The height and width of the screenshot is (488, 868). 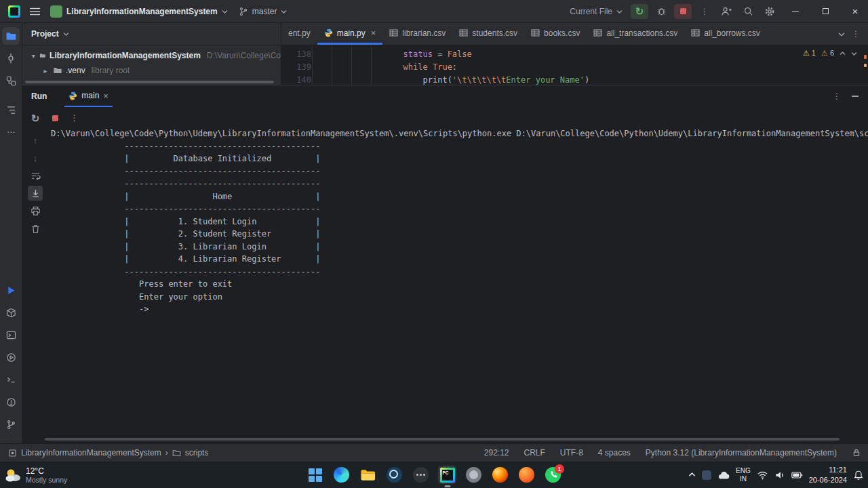 I want to click on python-packages-tool-button, so click(x=11, y=312).